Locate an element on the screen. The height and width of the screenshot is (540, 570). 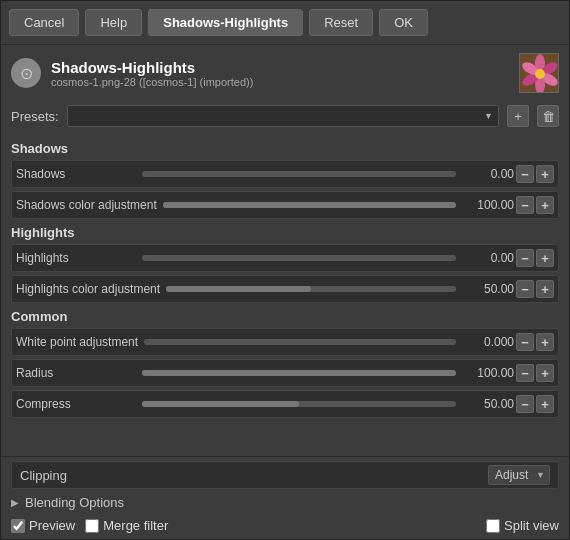
compress-plus-button: + is located at coordinates (545, 404).